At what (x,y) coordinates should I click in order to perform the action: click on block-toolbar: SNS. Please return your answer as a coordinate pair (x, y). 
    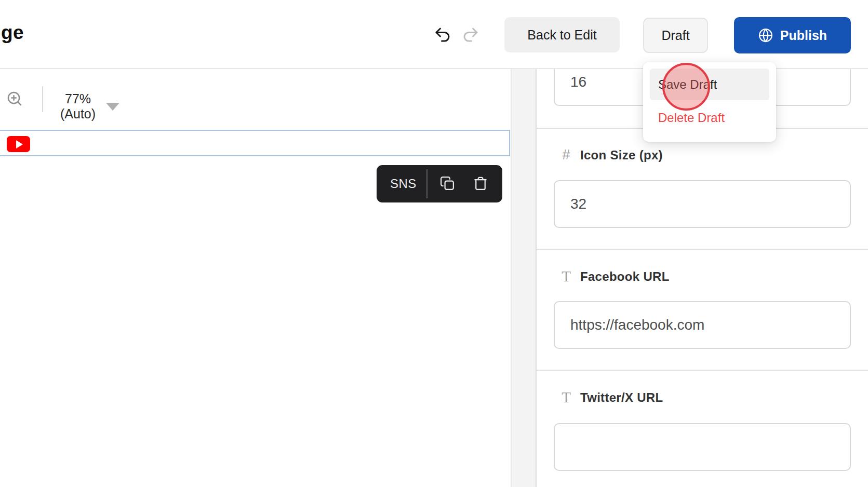
    Looking at the image, I should click on (439, 184).